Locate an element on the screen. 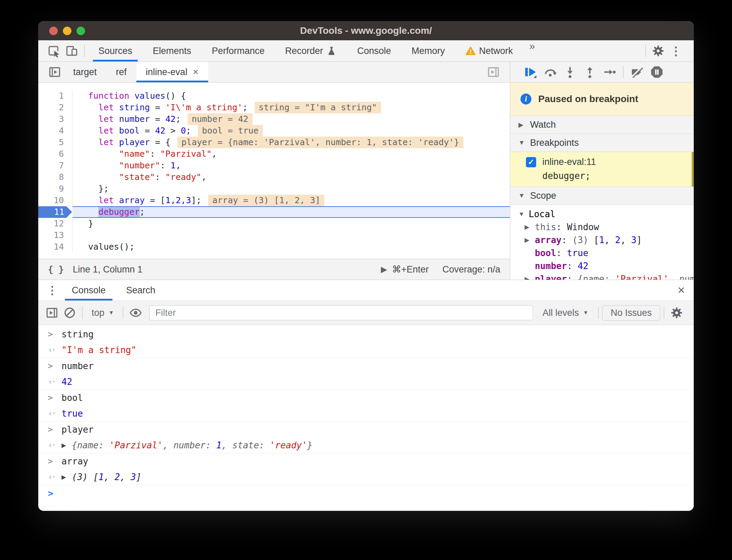 This screenshot has width=732, height=560. close-drawer-icon: × is located at coordinates (681, 290).